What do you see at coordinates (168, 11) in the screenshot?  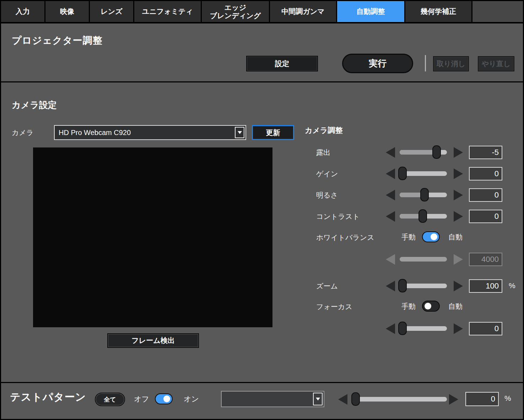 I see `tab-uniformity: ユニフォミティ` at bounding box center [168, 11].